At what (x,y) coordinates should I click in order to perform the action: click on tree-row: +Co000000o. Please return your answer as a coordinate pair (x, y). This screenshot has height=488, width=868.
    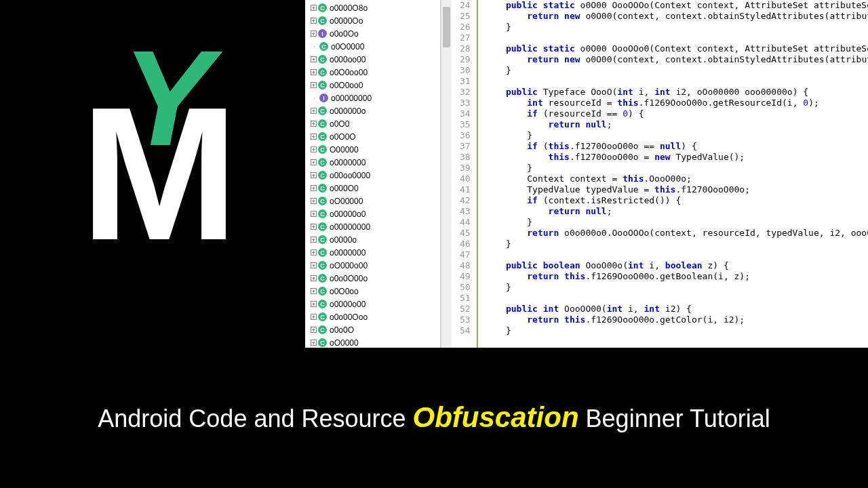
    Looking at the image, I should click on (373, 111).